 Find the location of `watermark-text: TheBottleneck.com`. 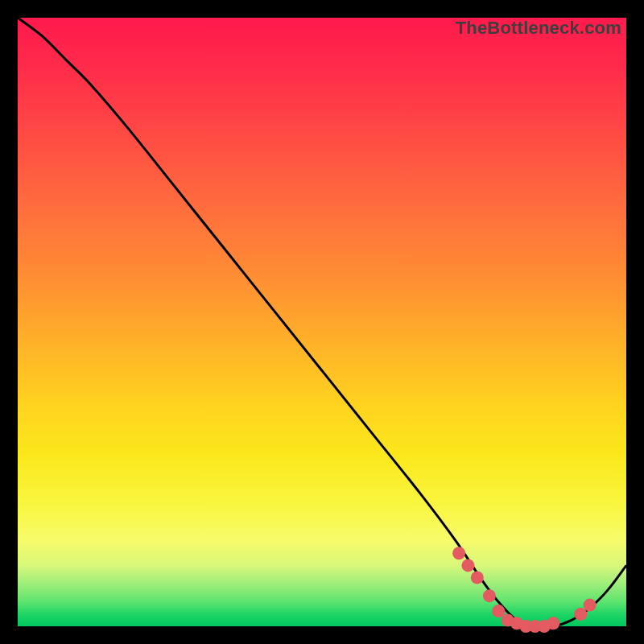

watermark-text: TheBottleneck.com is located at coordinates (539, 28).